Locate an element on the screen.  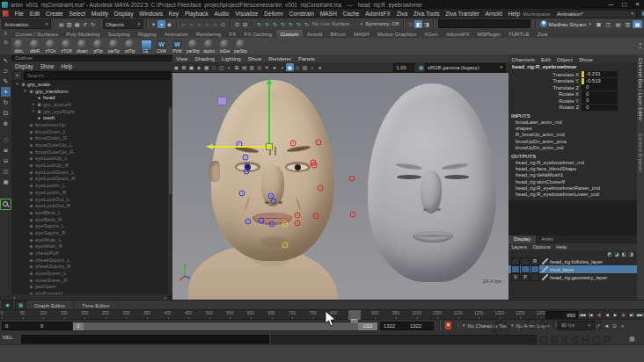
exposure-field: 1.00 is located at coordinates (404, 68).